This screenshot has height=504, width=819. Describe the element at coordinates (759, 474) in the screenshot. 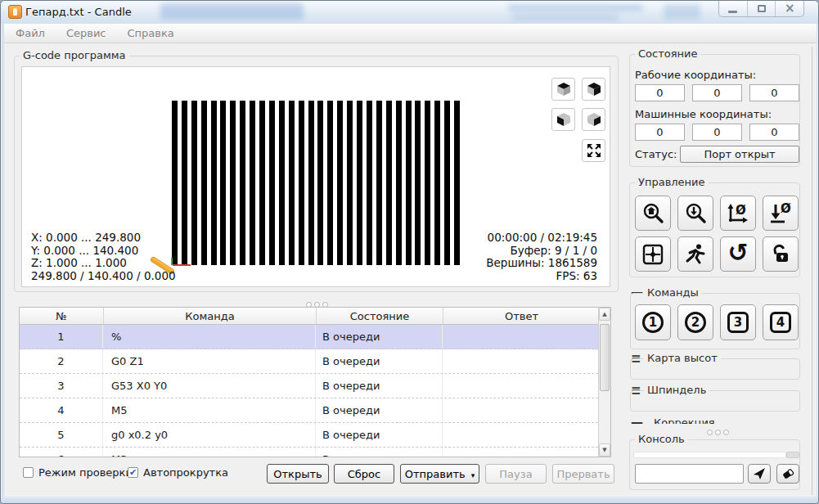

I see `console-send-button` at that location.